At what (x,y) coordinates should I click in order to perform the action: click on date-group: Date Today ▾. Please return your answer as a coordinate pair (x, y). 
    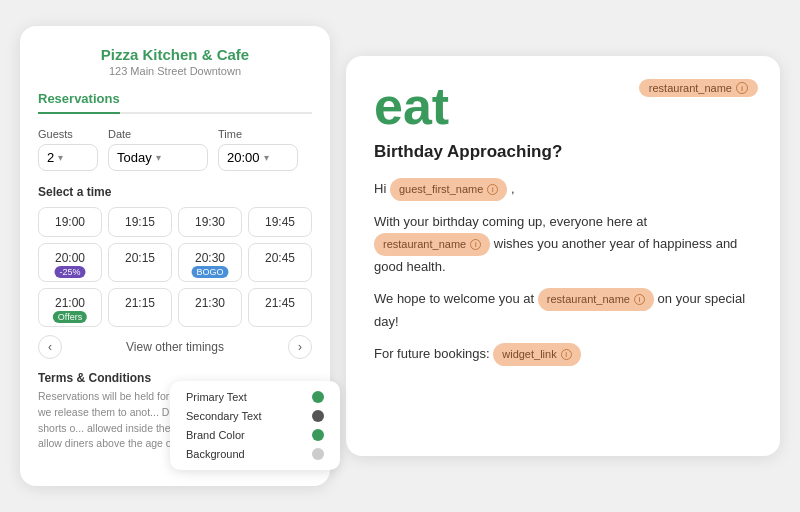
    Looking at the image, I should click on (158, 150).